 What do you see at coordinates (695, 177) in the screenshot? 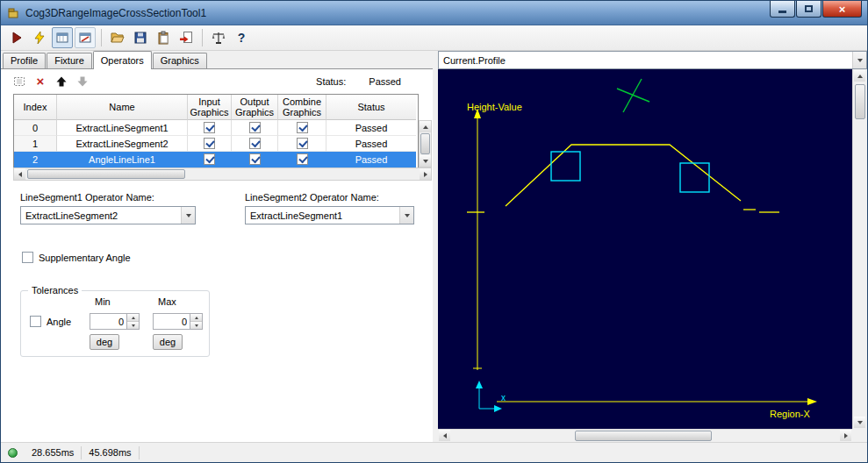
I see `segment2-marker-box` at bounding box center [695, 177].